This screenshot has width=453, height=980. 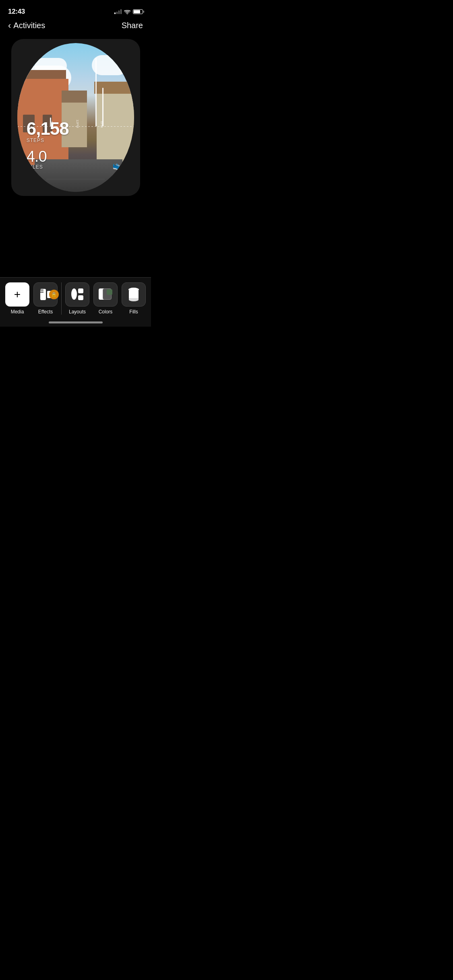 What do you see at coordinates (17, 12) in the screenshot?
I see `status-time: 12:43` at bounding box center [17, 12].